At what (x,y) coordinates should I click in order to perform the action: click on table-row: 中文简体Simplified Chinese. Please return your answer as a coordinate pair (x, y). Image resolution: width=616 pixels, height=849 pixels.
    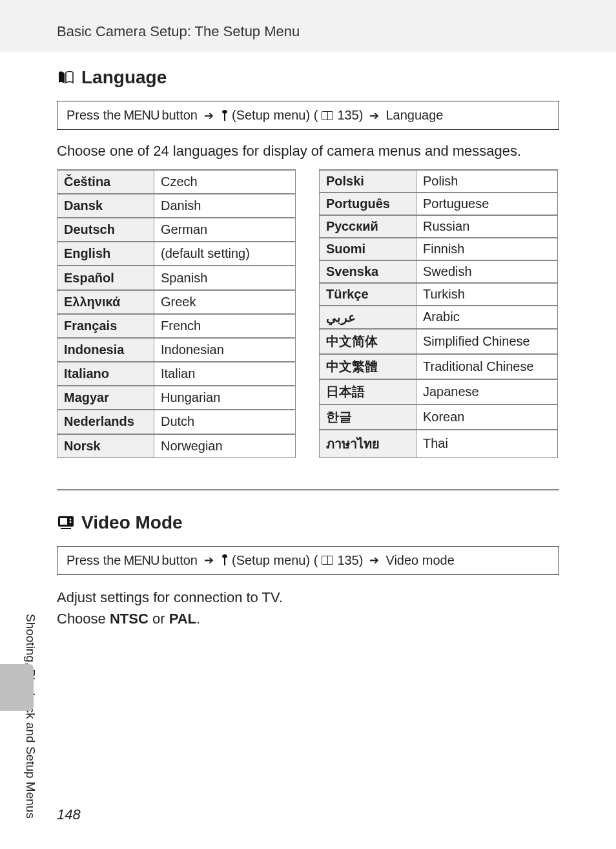
    Looking at the image, I should click on (439, 341).